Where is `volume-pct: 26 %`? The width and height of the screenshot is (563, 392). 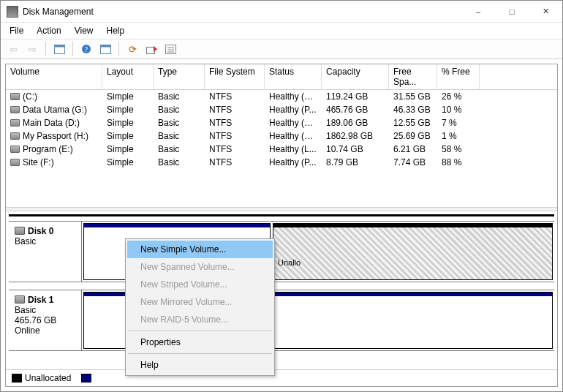
volume-pct: 26 % is located at coordinates (458, 97).